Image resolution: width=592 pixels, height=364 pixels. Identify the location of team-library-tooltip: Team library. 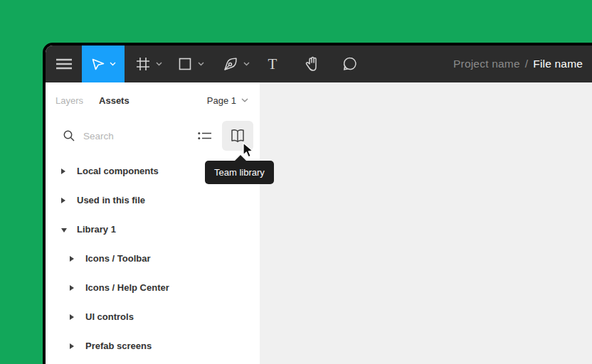
(239, 172).